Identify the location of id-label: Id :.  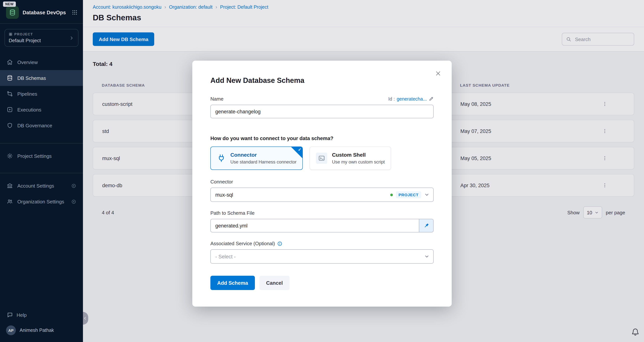
(392, 99).